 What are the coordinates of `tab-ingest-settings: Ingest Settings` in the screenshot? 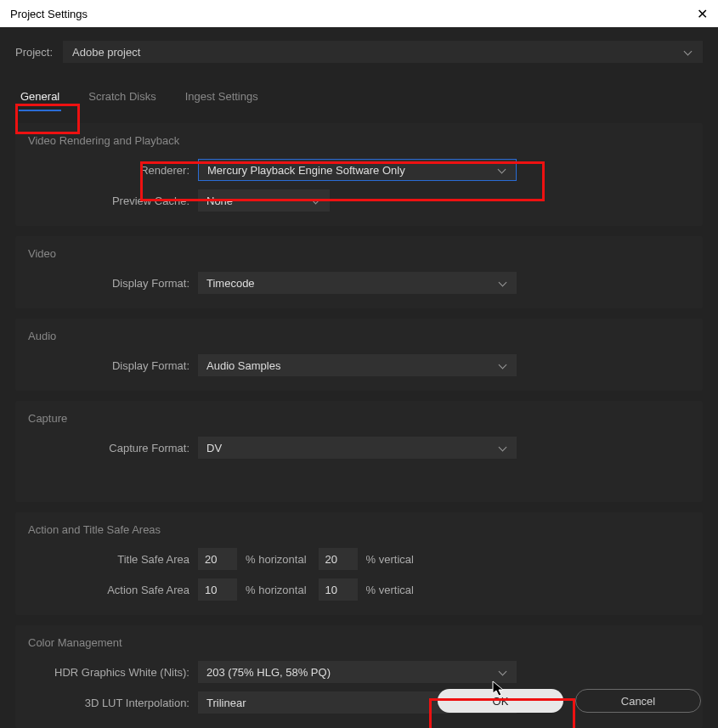 It's located at (222, 99).